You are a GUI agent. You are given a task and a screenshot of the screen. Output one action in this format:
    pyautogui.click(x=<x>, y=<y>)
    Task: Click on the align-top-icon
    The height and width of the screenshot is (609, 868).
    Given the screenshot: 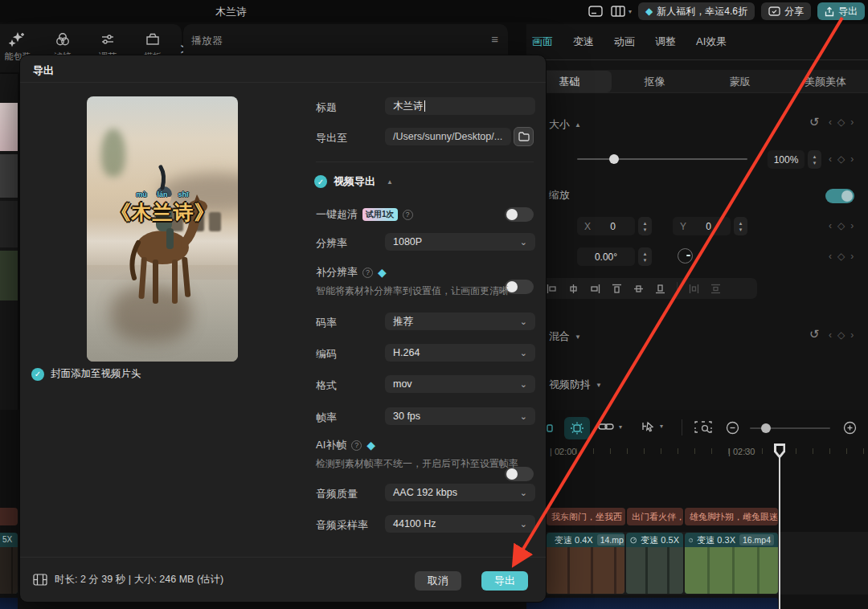 What is the action you would take?
    pyautogui.click(x=617, y=289)
    